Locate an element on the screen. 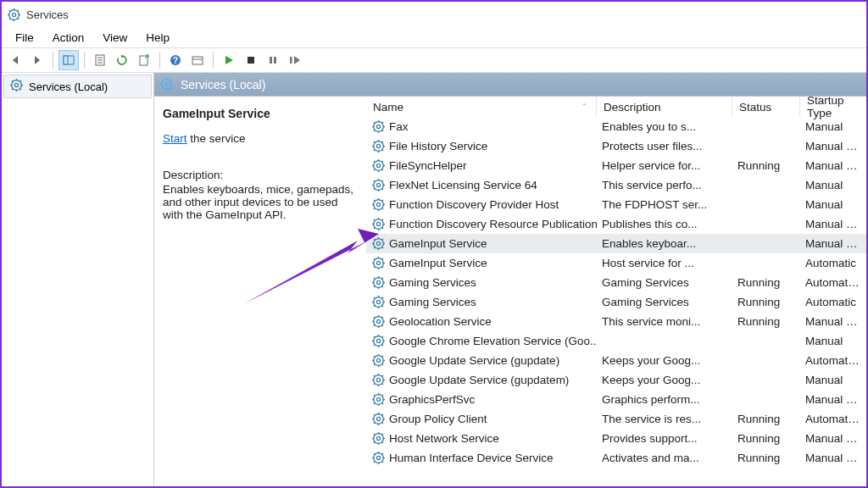 The height and width of the screenshot is (488, 868). service-row: Human Interface Device ServiceActivates … is located at coordinates (616, 458).